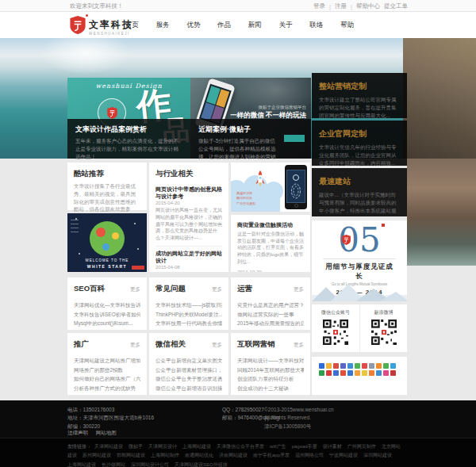 The height and width of the screenshot is (467, 476). What do you see at coordinates (309, 455) in the screenshot?
I see `friend-link: 温州网络公司` at bounding box center [309, 455].